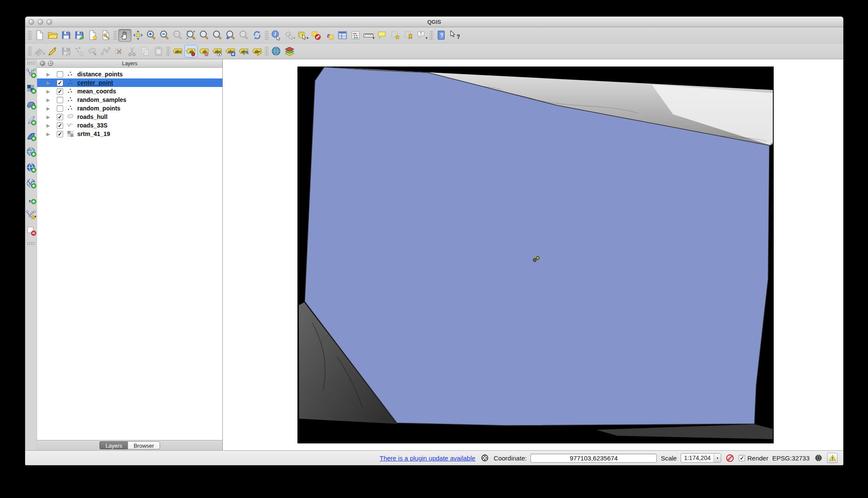 Image resolution: width=868 pixels, height=498 pixels. Describe the element at coordinates (395, 35) in the screenshot. I see `new-bookmark-button` at that location.